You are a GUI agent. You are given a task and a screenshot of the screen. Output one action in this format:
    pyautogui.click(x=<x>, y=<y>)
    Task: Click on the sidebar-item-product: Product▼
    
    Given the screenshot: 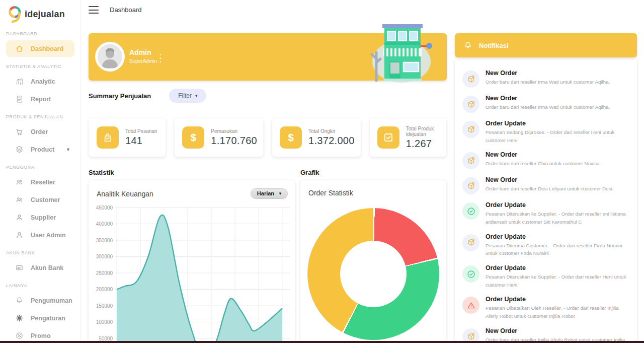 What is the action you would take?
    pyautogui.click(x=40, y=149)
    